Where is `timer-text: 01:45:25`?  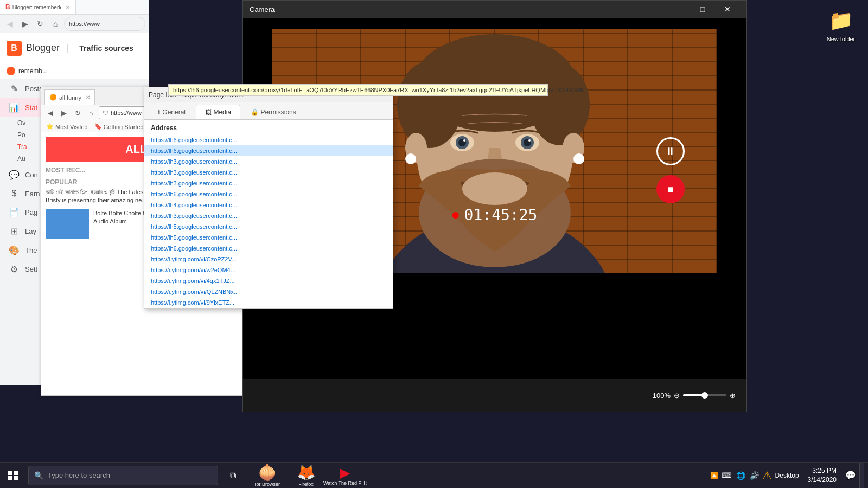
timer-text: 01:45:25 is located at coordinates (501, 215).